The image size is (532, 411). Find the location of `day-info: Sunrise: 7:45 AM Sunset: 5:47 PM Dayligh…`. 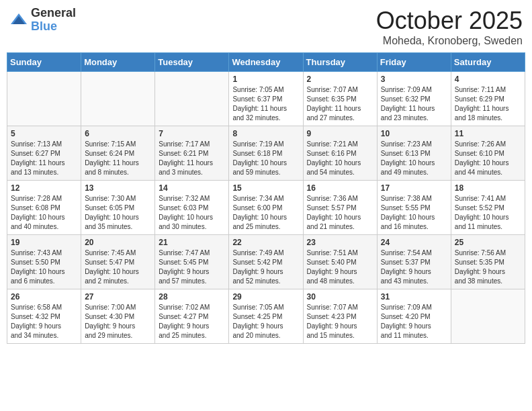

day-info: Sunrise: 7:45 AM Sunset: 5:47 PM Dayligh… is located at coordinates (118, 267).